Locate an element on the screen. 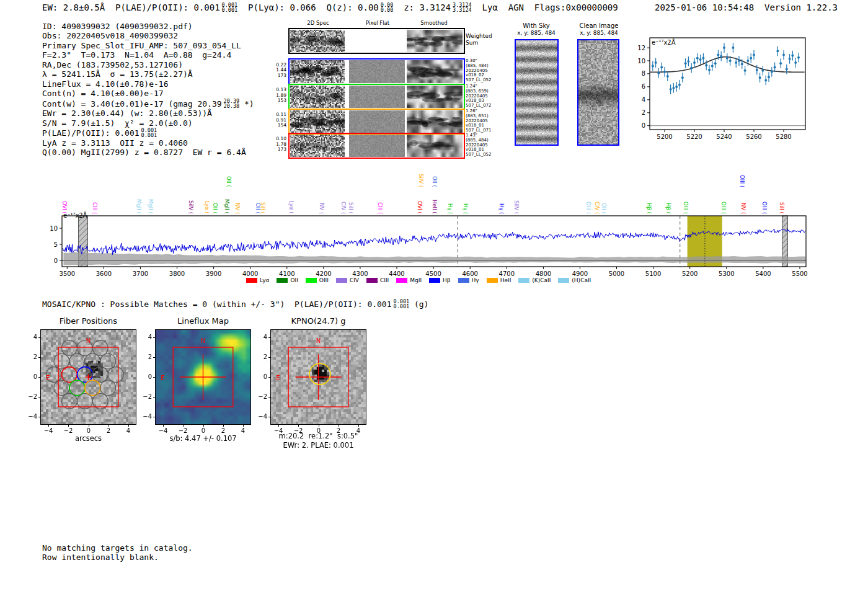 This screenshot has width=868, height=591. header-metric: EW: 2.8±0.5Å is located at coordinates (79, 7).